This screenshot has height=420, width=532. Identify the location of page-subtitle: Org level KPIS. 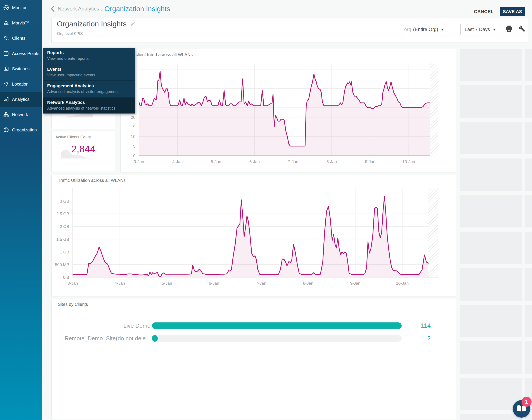
(70, 34).